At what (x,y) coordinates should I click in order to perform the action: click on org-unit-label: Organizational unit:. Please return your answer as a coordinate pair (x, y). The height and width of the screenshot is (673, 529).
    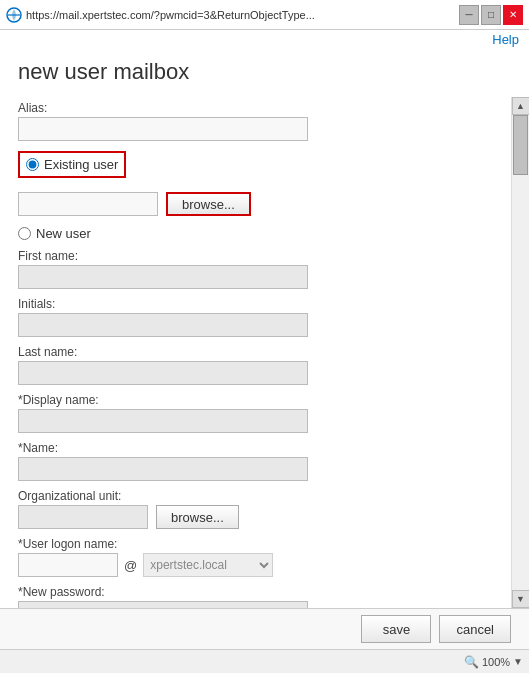
    Looking at the image, I should click on (256, 496).